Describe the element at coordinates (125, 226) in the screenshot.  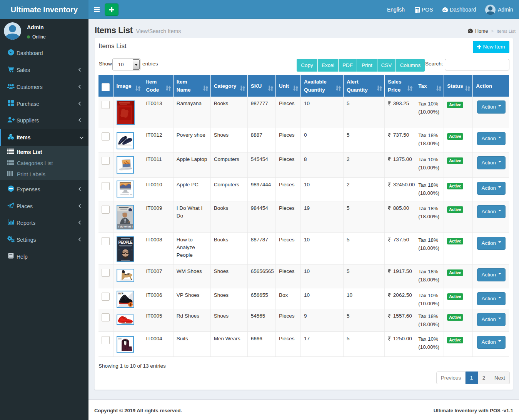
I see `svg-text: I do what I d` at that location.